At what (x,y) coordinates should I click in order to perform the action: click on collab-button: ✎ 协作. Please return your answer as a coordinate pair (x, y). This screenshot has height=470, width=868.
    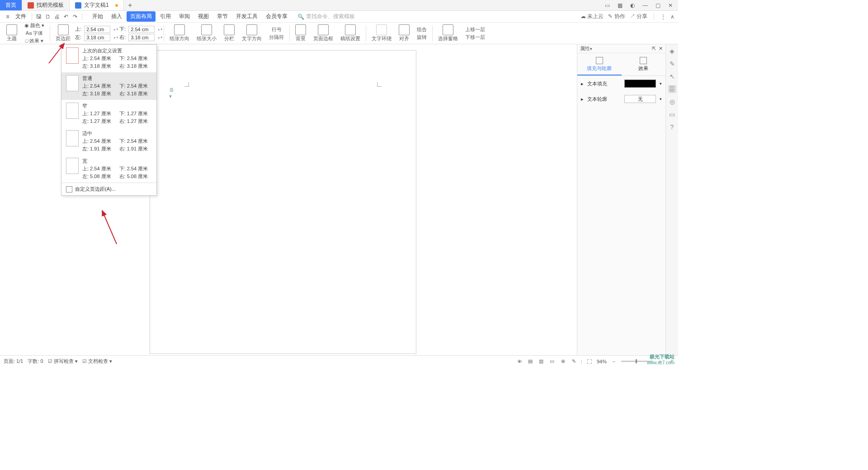
    Looking at the image, I should click on (617, 16).